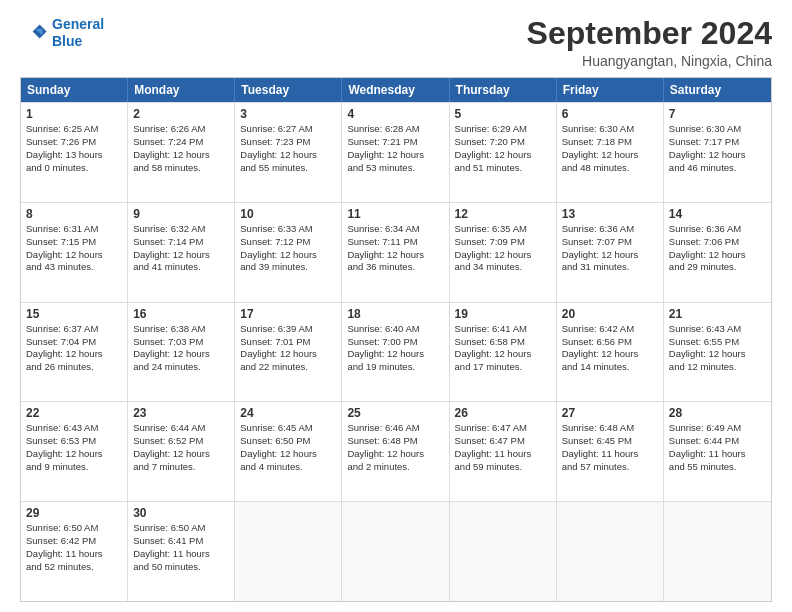 The width and height of the screenshot is (792, 612). I want to click on day-info-line: Sunrise: 6:29 AM, so click(503, 130).